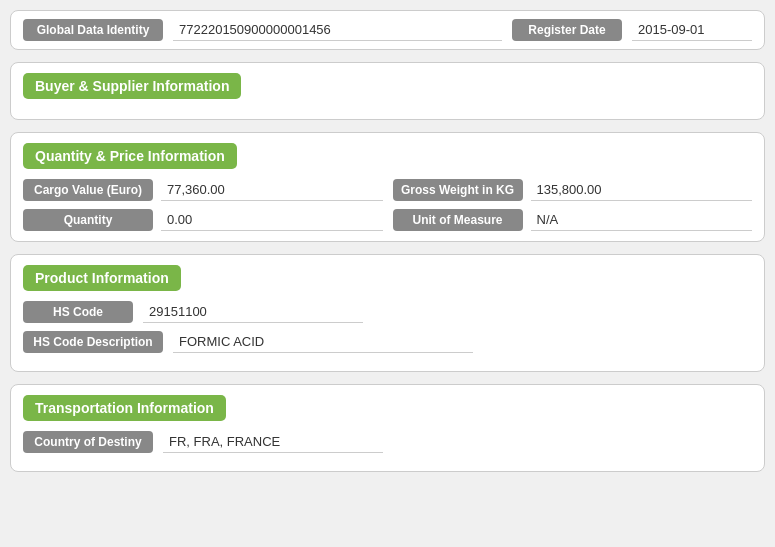  I want to click on unit-of-measure-value: N/A, so click(642, 220).